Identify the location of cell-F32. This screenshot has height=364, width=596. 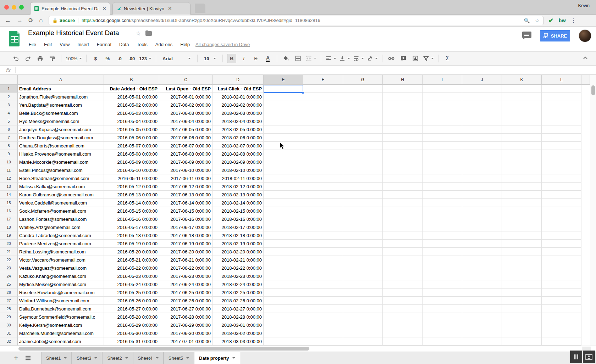
(323, 342).